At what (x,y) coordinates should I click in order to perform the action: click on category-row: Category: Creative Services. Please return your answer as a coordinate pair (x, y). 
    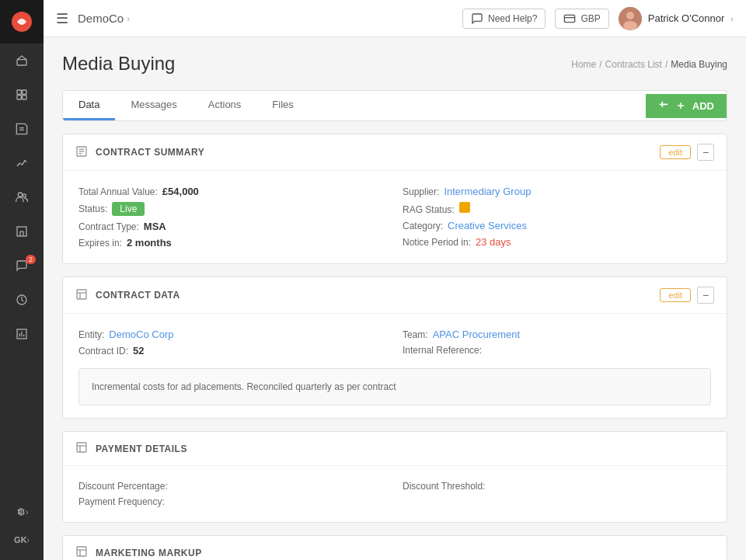
    Looking at the image, I should click on (556, 225).